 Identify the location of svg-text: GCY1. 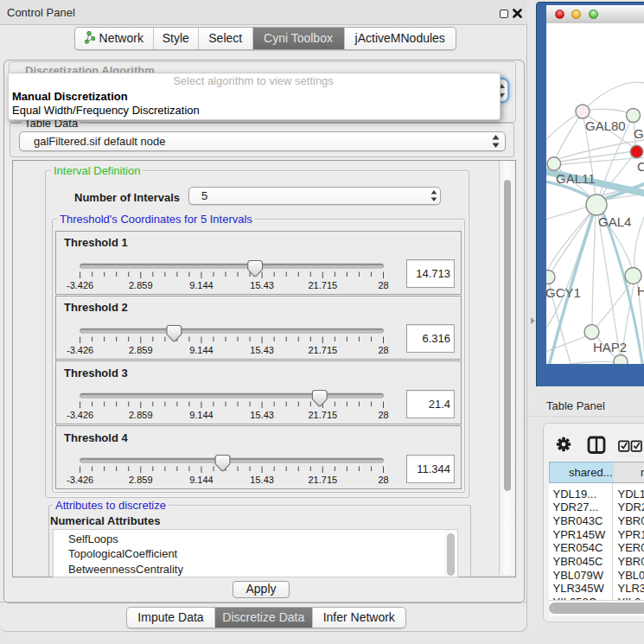
(564, 292).